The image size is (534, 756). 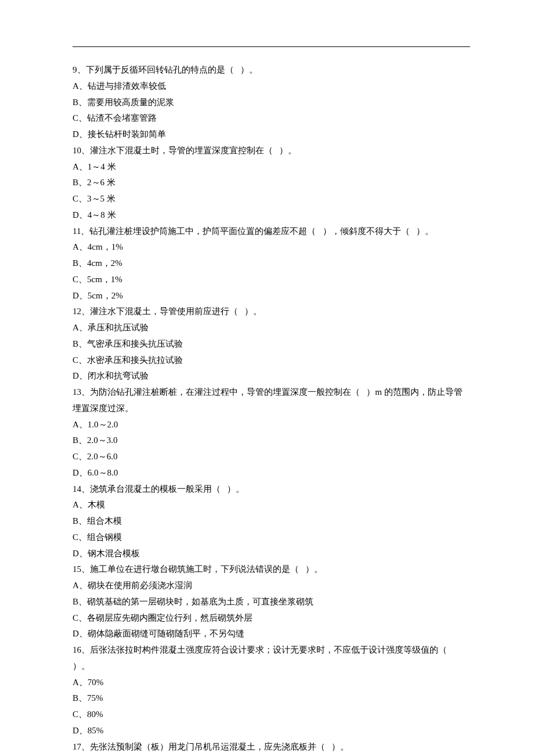 What do you see at coordinates (272, 570) in the screenshot?
I see `question-stem: 15、施工单位在进行墩台砌筑施工时，下列说法错误的是（ ）。` at bounding box center [272, 570].